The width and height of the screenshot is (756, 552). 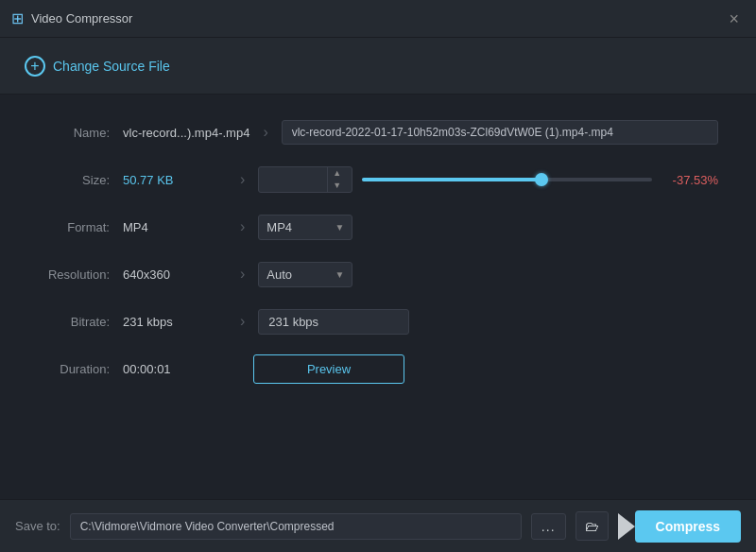 What do you see at coordinates (80, 274) in the screenshot?
I see `resolution-label: Resolution:` at bounding box center [80, 274].